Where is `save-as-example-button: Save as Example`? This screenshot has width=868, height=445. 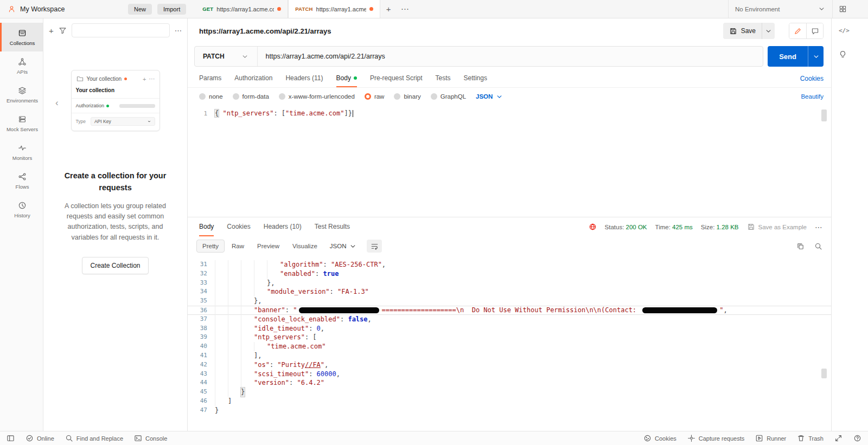
save-as-example-button: Save as Example is located at coordinates (777, 227).